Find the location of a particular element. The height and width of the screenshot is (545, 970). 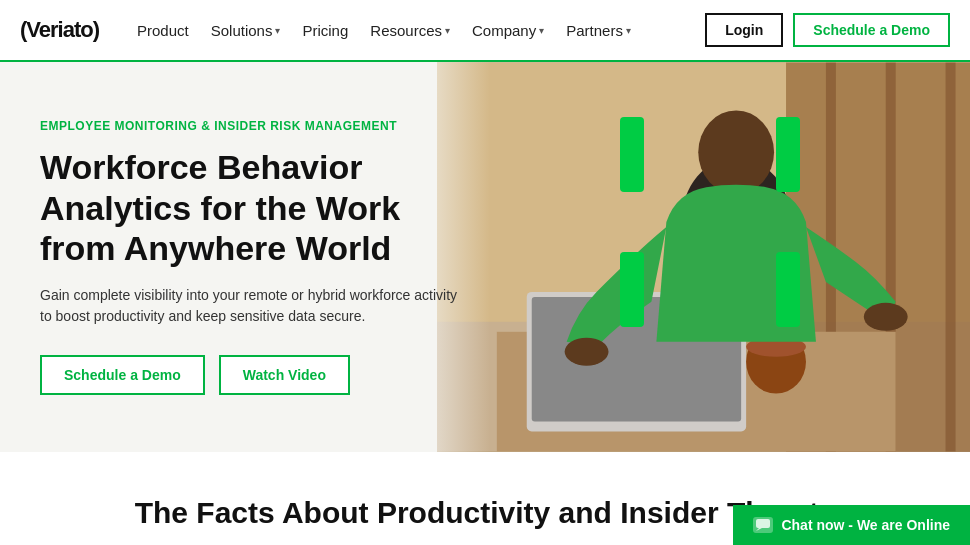

chat-label: Chat now - We are Online is located at coordinates (866, 525).